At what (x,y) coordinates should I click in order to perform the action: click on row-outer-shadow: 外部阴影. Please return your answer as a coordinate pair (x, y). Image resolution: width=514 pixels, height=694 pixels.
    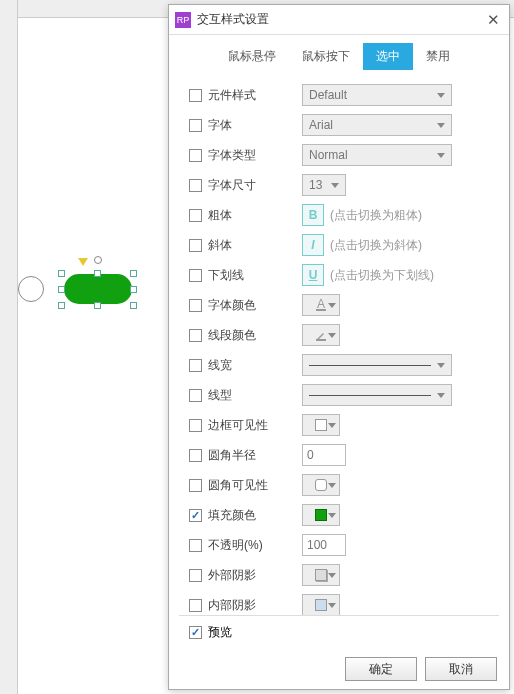
    Looking at the image, I should click on (341, 575).